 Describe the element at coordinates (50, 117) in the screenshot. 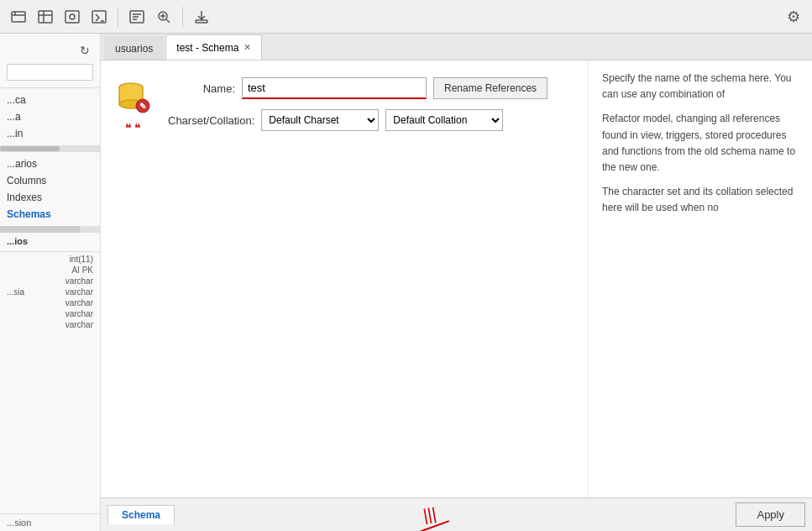

I see `sidebar-item-a: ...a` at that location.